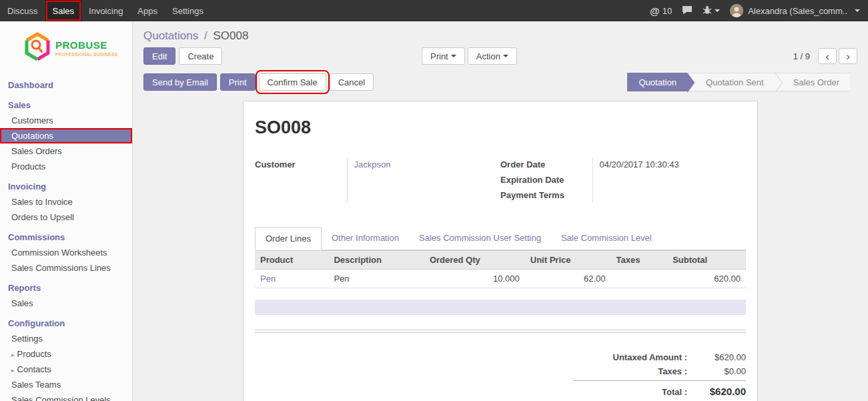 This screenshot has height=401, width=868. Describe the element at coordinates (667, 11) in the screenshot. I see `activity-count: 10` at that location.